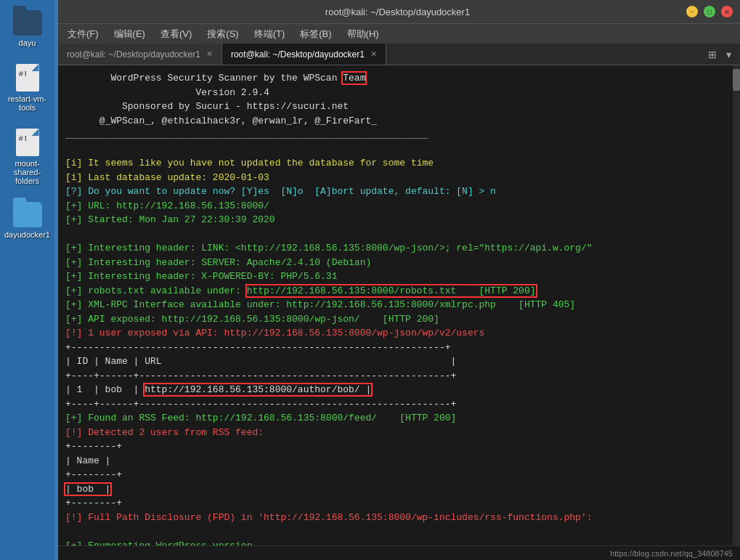 Image resolution: width=740 pixels, height=560 pixels. What do you see at coordinates (399, 192) in the screenshot?
I see `terminal-line: [?] Do you want to update now? [Y]es [N]…` at bounding box center [399, 192].